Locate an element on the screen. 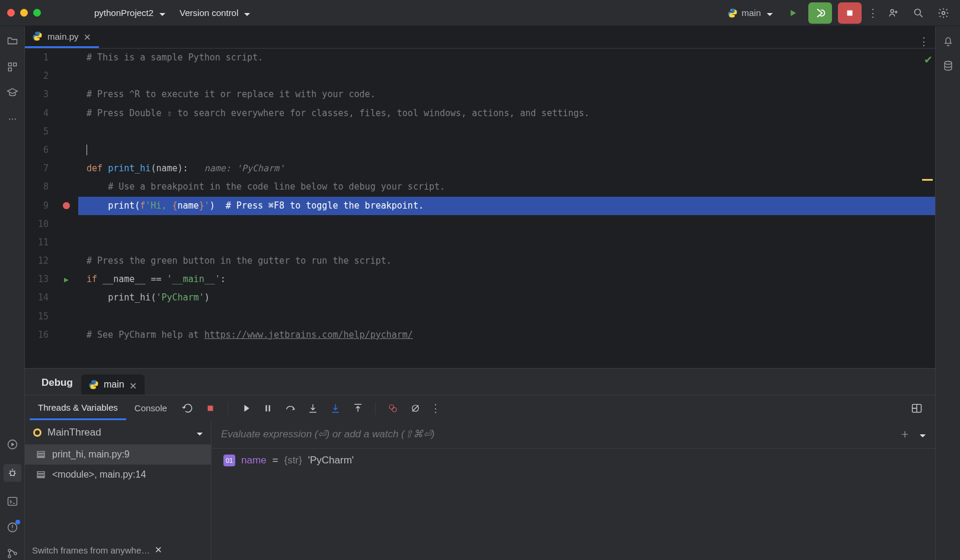 The image size is (960, 560). code-line: # Press Double ⇧ to search everywhere fo… is located at coordinates (507, 114).